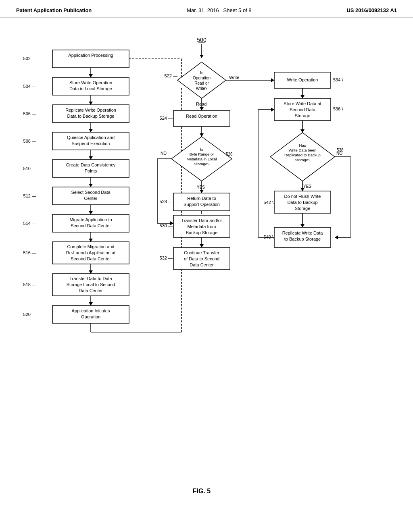 The height and width of the screenshot is (532, 413). I want to click on svg-text: Transfer Data to Data, so click(91, 278).